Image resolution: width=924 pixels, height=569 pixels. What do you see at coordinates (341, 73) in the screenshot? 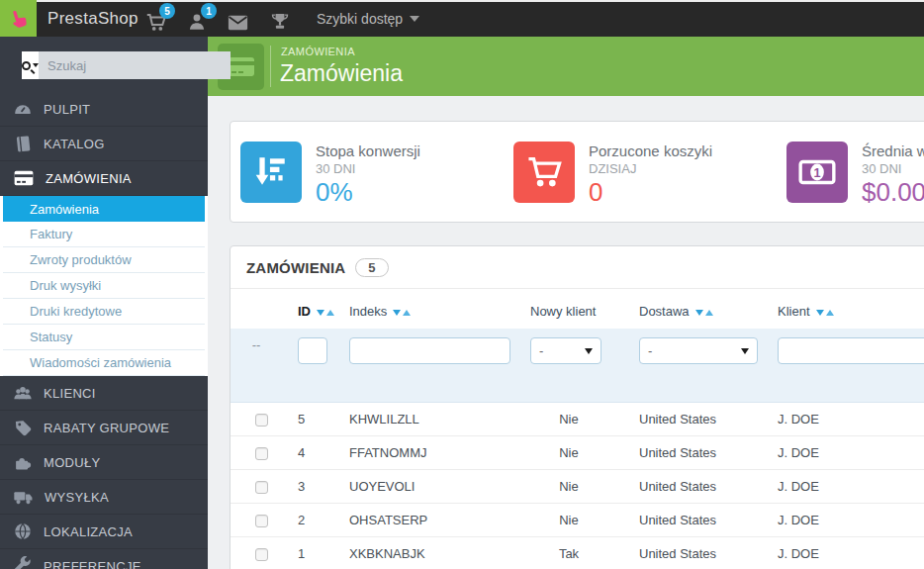
I see `page-title: Zamówienia` at bounding box center [341, 73].